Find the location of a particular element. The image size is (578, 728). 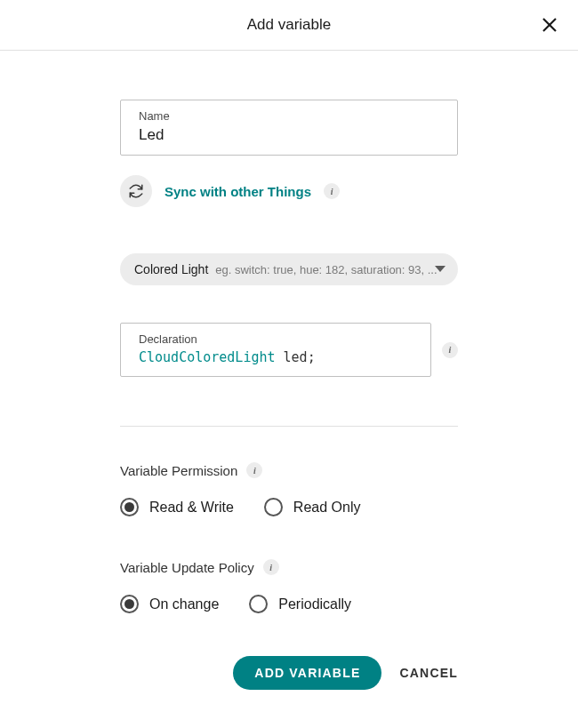

declaration-code: CloudColoredLight led; is located at coordinates (276, 357).